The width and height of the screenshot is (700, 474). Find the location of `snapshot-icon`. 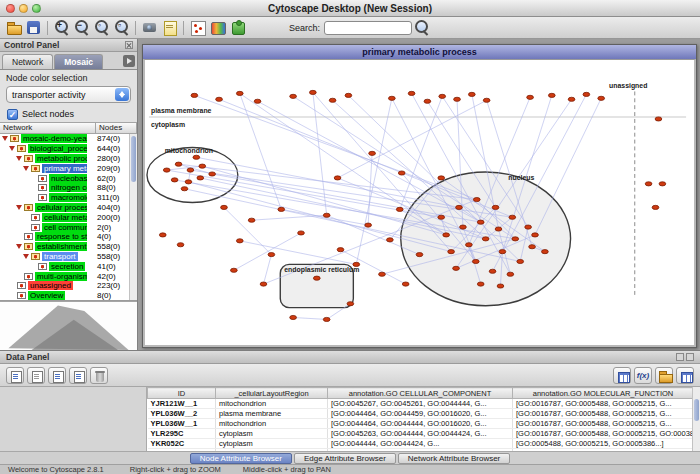

snapshot-icon is located at coordinates (150, 28).